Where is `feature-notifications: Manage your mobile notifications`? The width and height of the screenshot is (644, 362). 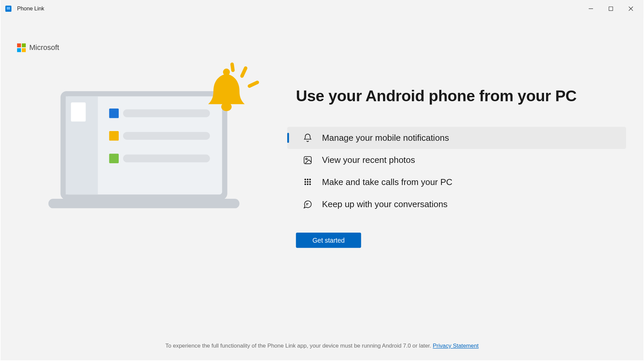
feature-notifications: Manage your mobile notifications is located at coordinates (457, 138).